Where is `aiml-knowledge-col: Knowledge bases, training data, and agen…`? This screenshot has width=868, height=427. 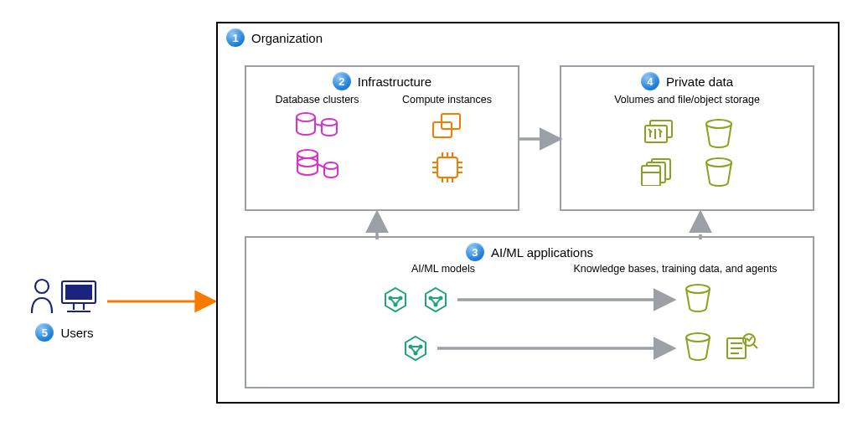 aiml-knowledge-col: Knowledge bases, training data, and agen… is located at coordinates (675, 269).